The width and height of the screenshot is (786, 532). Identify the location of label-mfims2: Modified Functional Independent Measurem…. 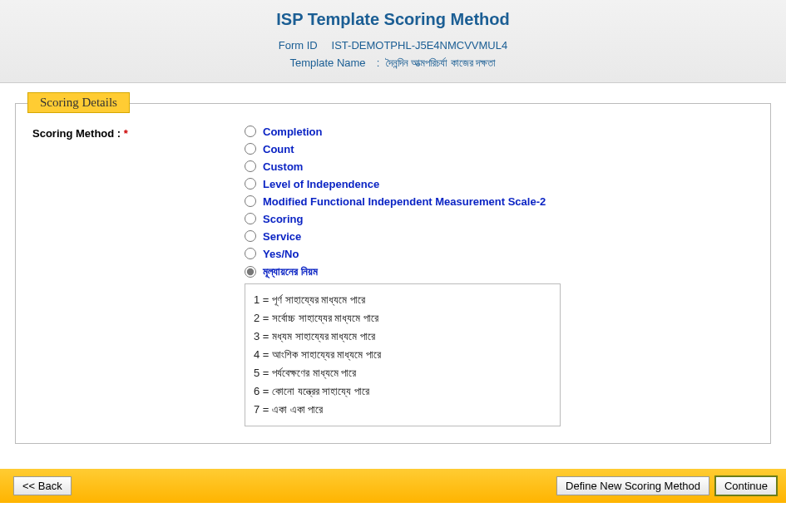
(404, 201).